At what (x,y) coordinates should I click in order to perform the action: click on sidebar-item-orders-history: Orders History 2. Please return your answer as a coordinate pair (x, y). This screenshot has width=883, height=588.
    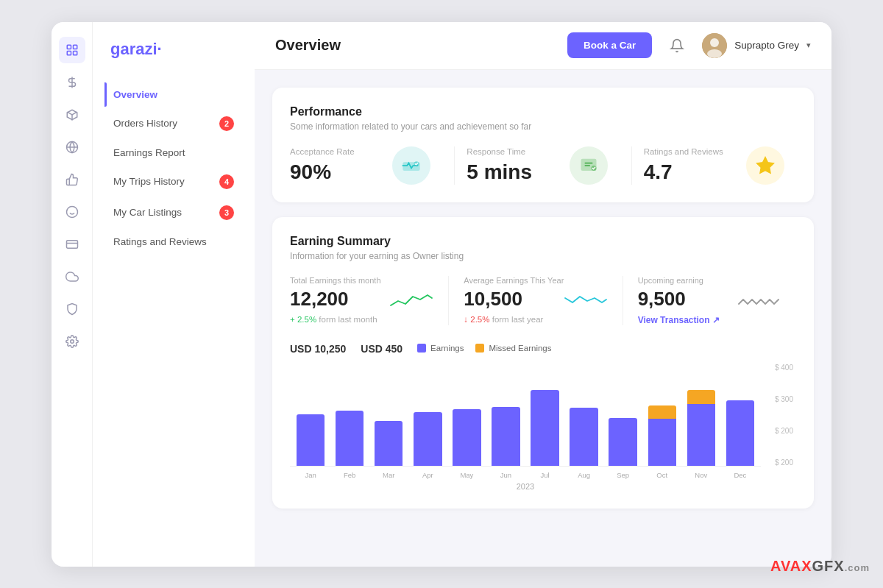
    Looking at the image, I should click on (174, 124).